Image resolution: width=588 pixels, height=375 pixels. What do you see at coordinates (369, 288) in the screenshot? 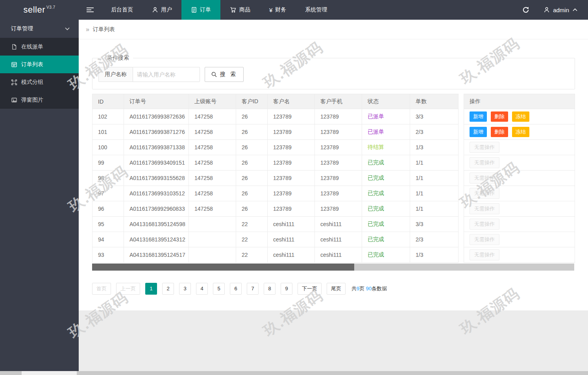
I see `total-records: 90` at bounding box center [369, 288].